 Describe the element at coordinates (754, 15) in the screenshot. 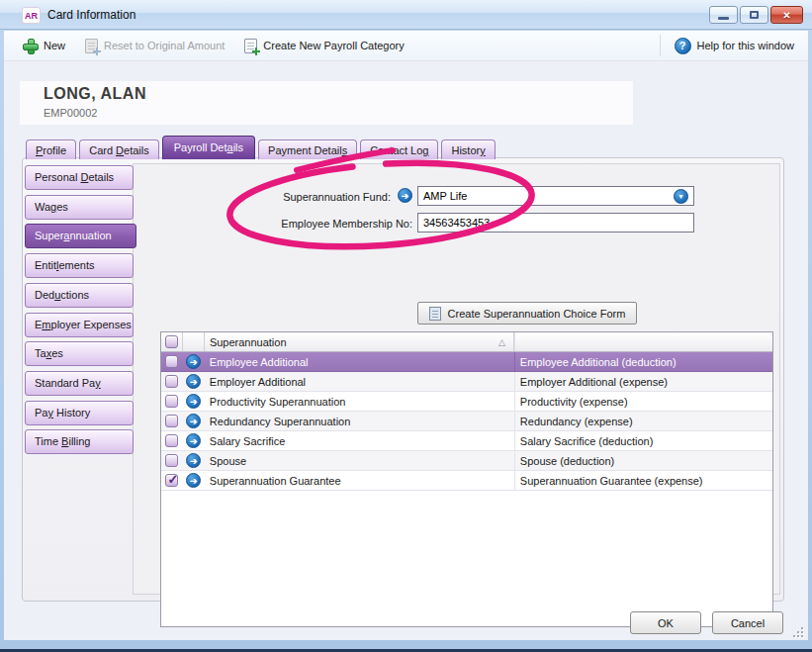

I see `restore-icon` at that location.